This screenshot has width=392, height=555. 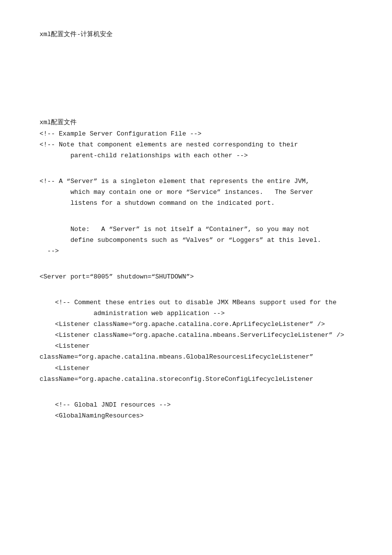 I want to click on comment-server-note: Note: A “Server” is not itself a “Contai…, so click(x=196, y=240).